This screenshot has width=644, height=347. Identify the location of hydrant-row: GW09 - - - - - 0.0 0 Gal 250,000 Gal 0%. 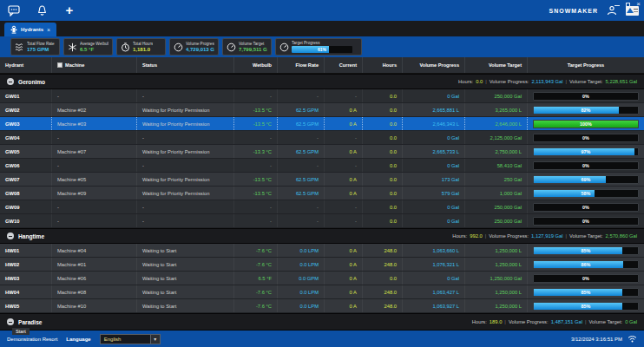
(322, 207).